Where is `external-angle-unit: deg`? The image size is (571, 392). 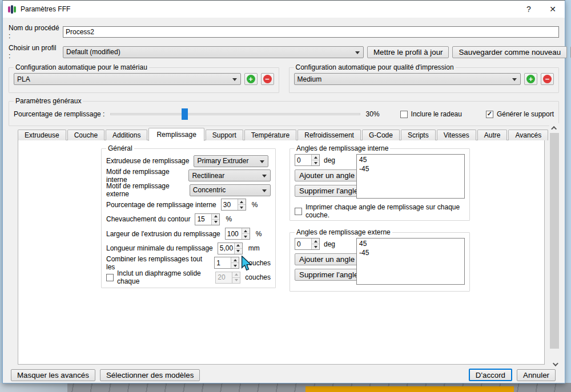 external-angle-unit: deg is located at coordinates (329, 244).